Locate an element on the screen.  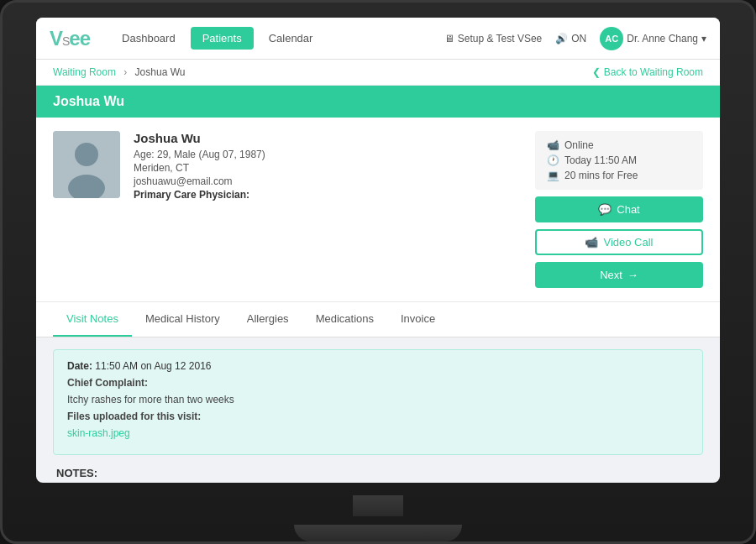
visit-date-line: Date: 11:50 AM on Aug 12 2016 is located at coordinates (378, 366).